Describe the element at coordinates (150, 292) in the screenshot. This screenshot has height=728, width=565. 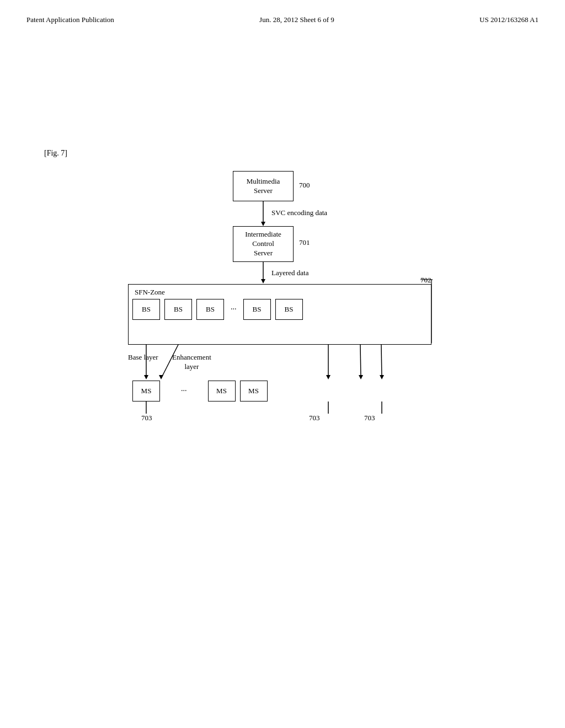
I see `sfn-zone-label: SFN-Zone` at that location.